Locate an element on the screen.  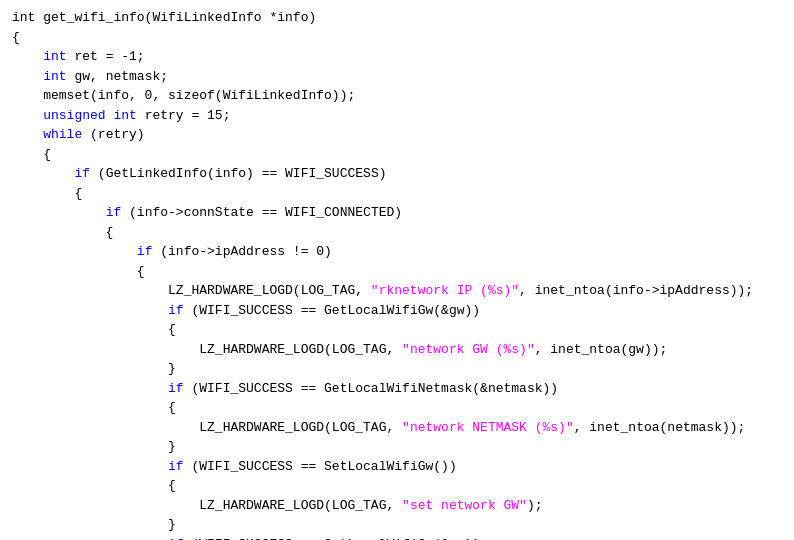
code-line: if (WIFI_SUCCESS == GetLocalWifiNetmask(… is located at coordinates (397, 389).